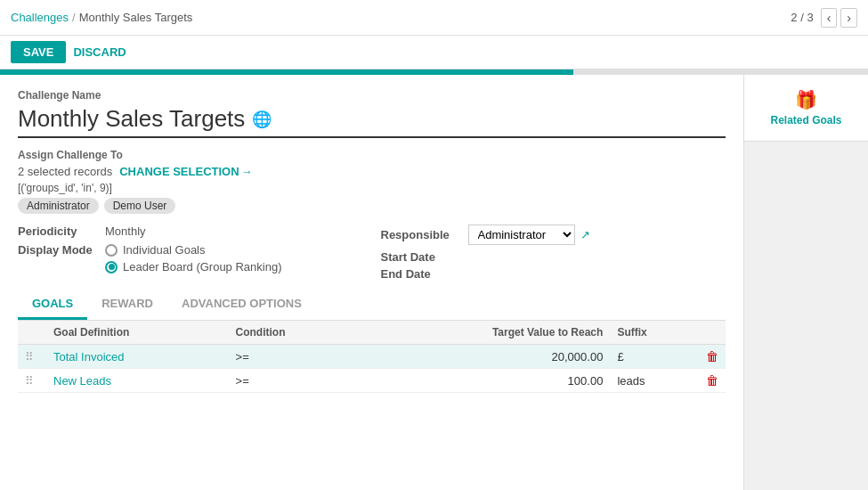 The image size is (868, 490). Describe the element at coordinates (529, 235) in the screenshot. I see `responsible-select-wrap: Administrator ↗` at that location.